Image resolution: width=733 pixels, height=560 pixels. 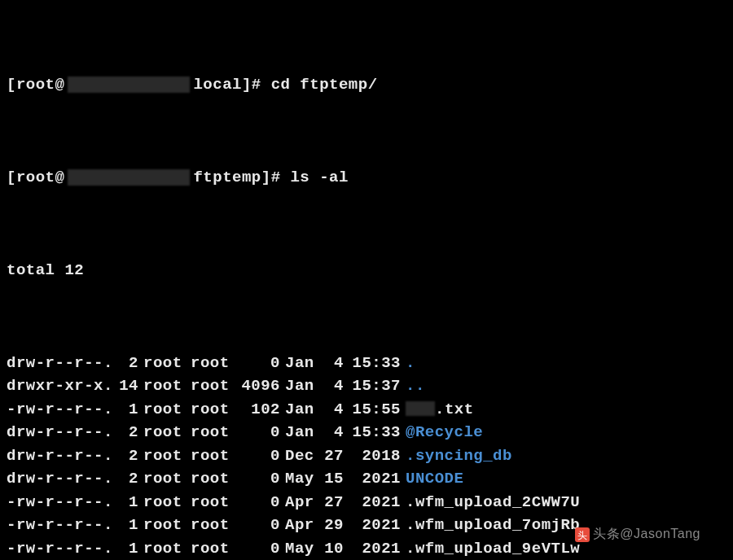 What do you see at coordinates (582, 535) in the screenshot?
I see `watermark-icon` at bounding box center [582, 535].